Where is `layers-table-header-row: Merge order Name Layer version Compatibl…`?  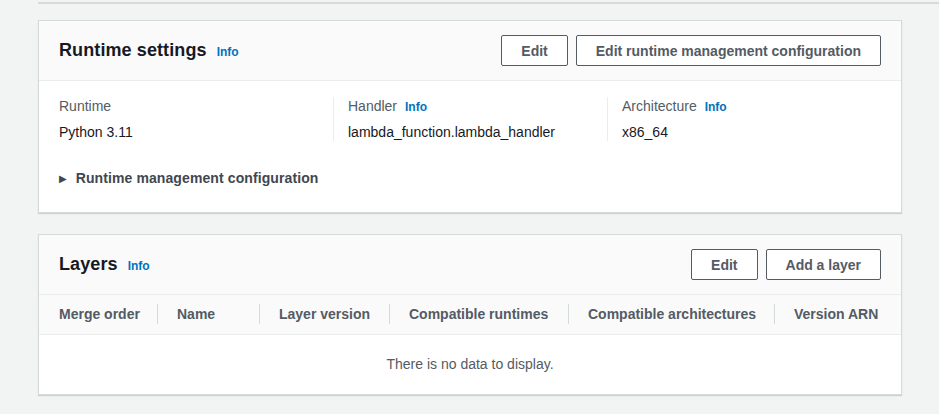
layers-table-header-row: Merge order Name Layer version Compatibl… is located at coordinates (470, 314).